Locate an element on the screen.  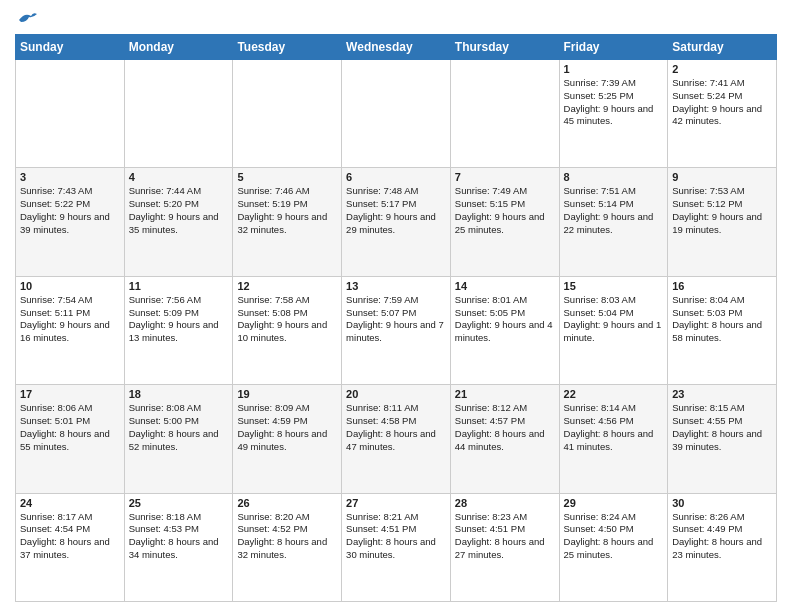
day-cell-21: 21Sunrise: 8:12 AM Sunset: 4:57 PM Dayli… is located at coordinates (504, 439).